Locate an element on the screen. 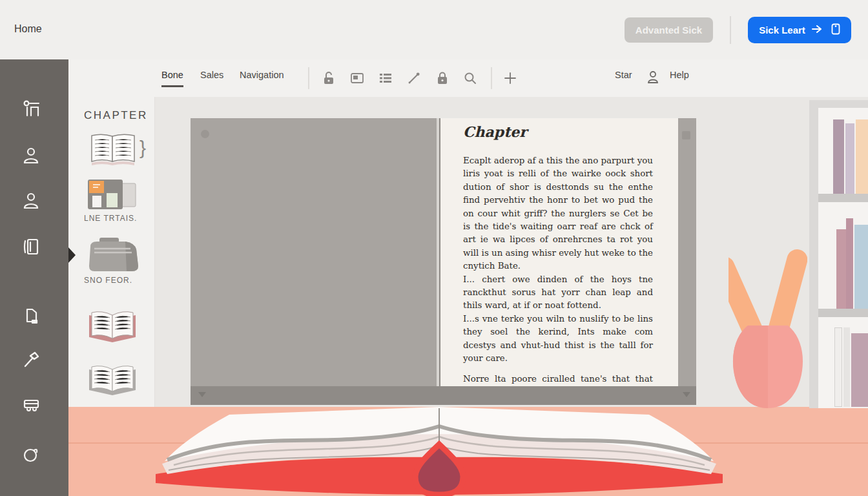  paragraph: Norre lta poore ciralled tane's that tha… is located at coordinates (558, 380).